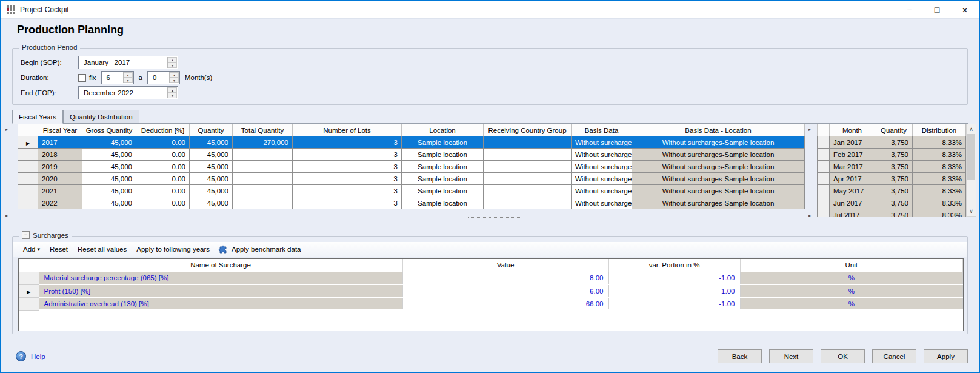 The width and height of the screenshot is (980, 373). What do you see at coordinates (61, 167) in the screenshot?
I see `cell-fiscal-year: 2019` at bounding box center [61, 167].